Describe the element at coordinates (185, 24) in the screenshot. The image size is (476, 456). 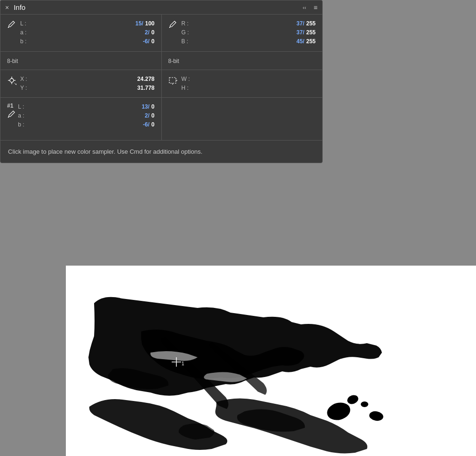
I see `R-label: R :` at that location.